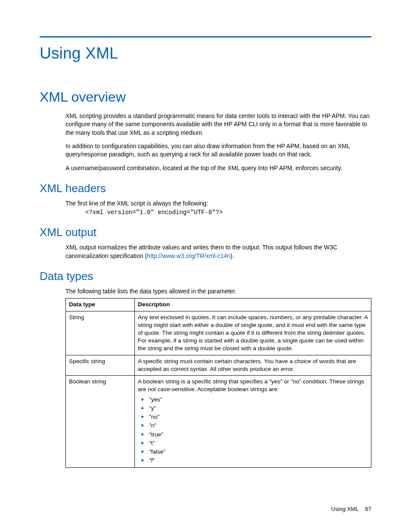 The image size is (411, 532). What do you see at coordinates (228, 212) in the screenshot?
I see `headers-code: <?xml version="1.0" encoding="UTF-8"?>` at bounding box center [228, 212].